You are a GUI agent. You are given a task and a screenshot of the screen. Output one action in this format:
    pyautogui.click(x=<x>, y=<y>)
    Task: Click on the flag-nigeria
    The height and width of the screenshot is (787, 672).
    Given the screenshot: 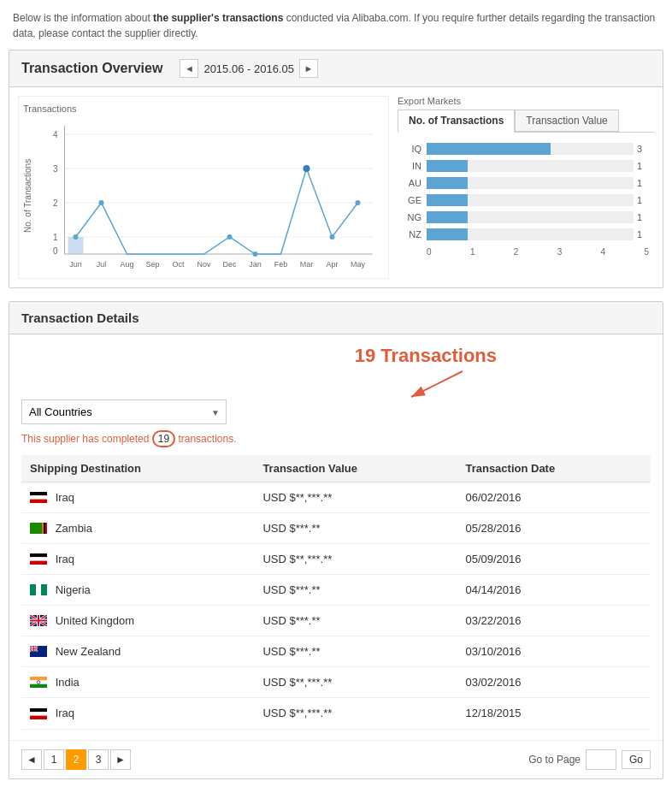 What is the action you would take?
    pyautogui.click(x=38, y=590)
    